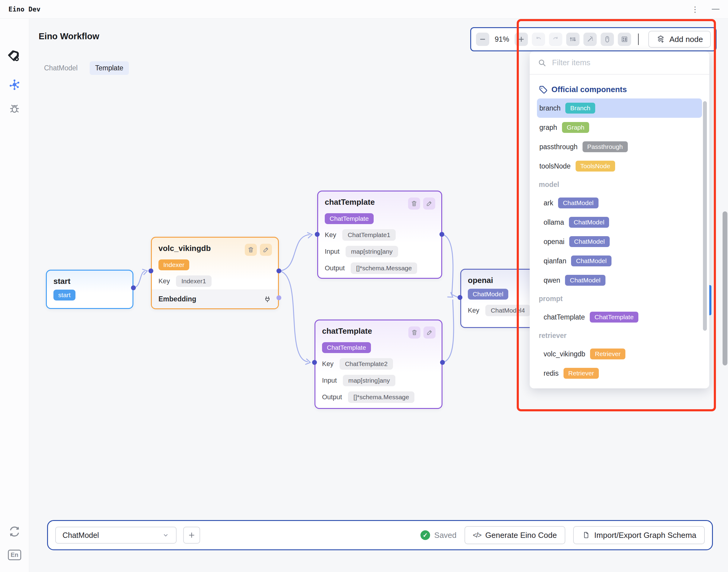 This screenshot has height=572, width=728. Describe the element at coordinates (620, 240) in the screenshot. I see `component-list: branchBranchgraphGraphpassthroughPassthr…` at that location.